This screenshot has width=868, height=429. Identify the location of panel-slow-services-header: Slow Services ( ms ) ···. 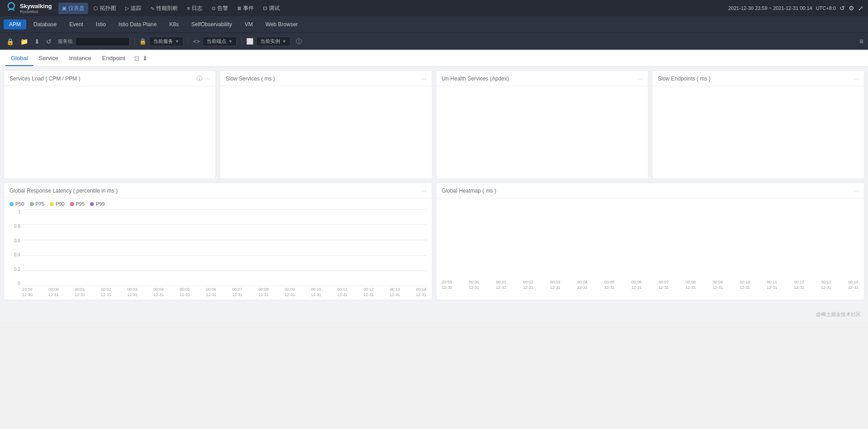
(326, 79).